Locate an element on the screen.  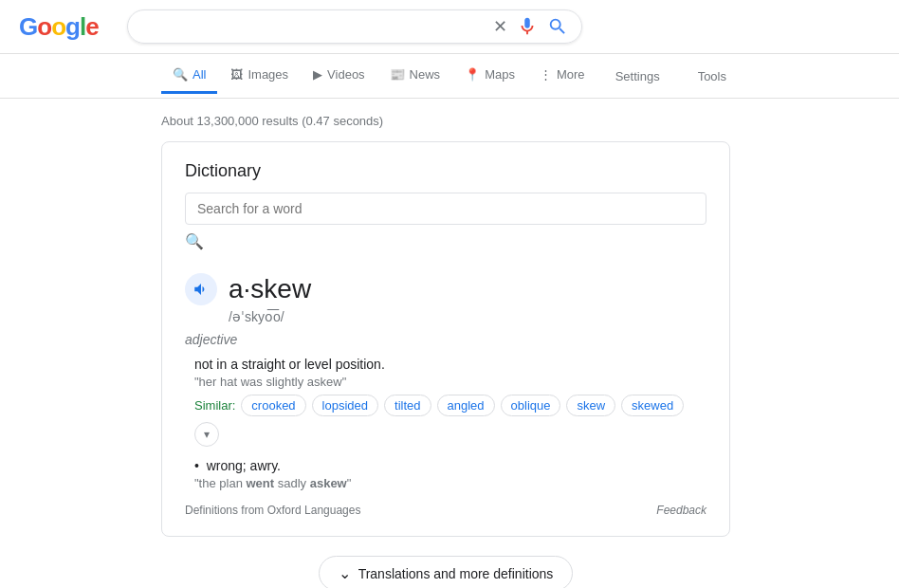
nav-maps: 📍 Maps is located at coordinates (489, 76).